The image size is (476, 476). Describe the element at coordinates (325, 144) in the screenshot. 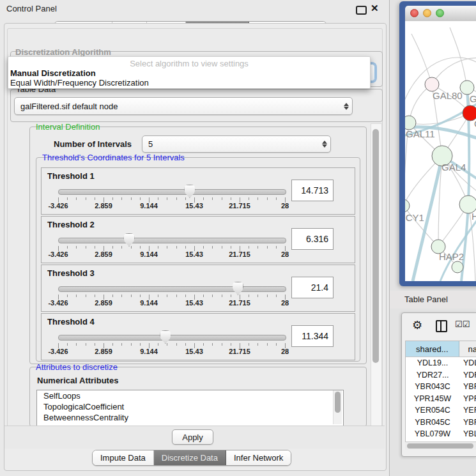

I see `stepper-icon` at that location.